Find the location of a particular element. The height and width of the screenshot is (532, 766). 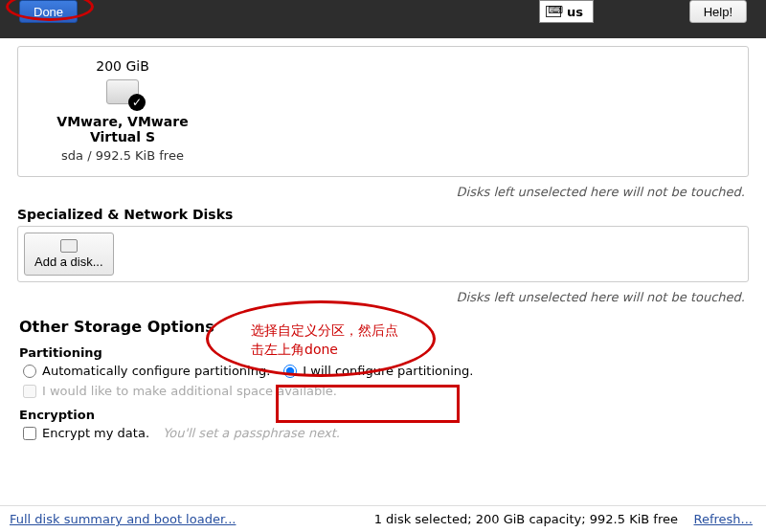

other-storage-title: Other Storage Options is located at coordinates (384, 327).